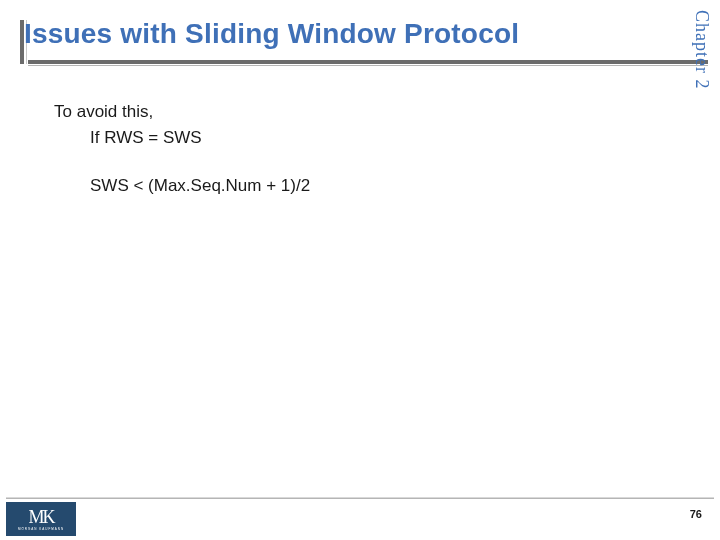 The width and height of the screenshot is (720, 540). What do you see at coordinates (360, 519) in the screenshot?
I see `footer: MK MORGAN KAUFMANN 76` at bounding box center [360, 519].